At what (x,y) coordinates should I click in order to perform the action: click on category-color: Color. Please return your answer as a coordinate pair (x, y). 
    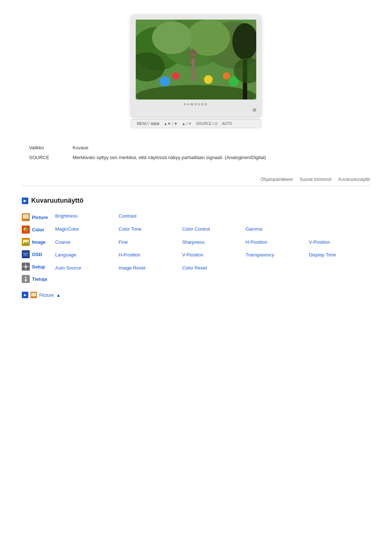
    Looking at the image, I should click on (38, 230).